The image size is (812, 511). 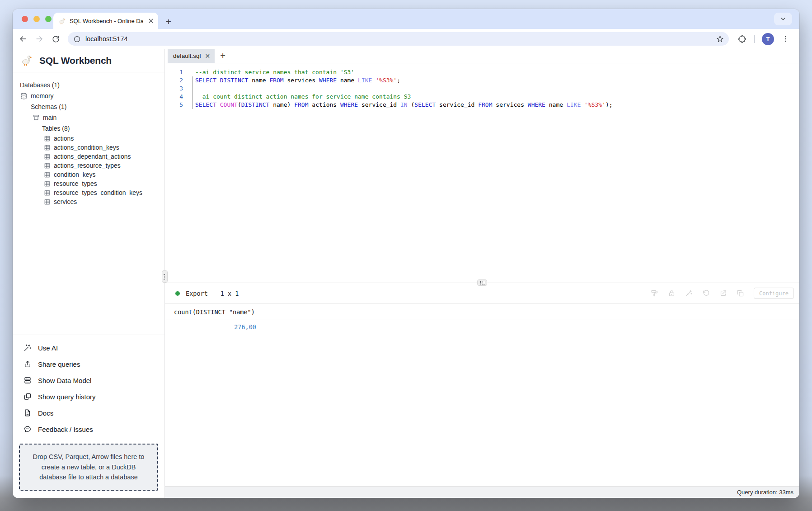 What do you see at coordinates (169, 21) in the screenshot?
I see `new-tab-button: +` at bounding box center [169, 21].